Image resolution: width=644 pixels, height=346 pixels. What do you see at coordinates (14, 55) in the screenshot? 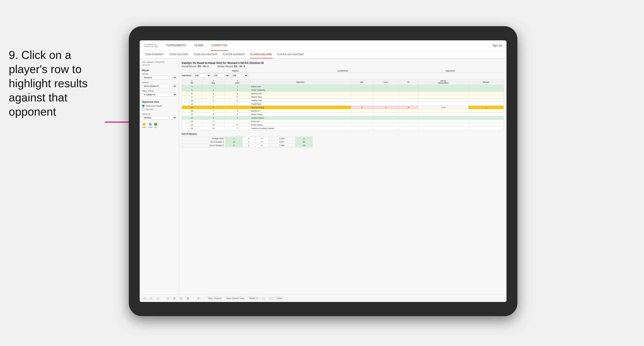
I see `step-number: 9.` at bounding box center [14, 55].